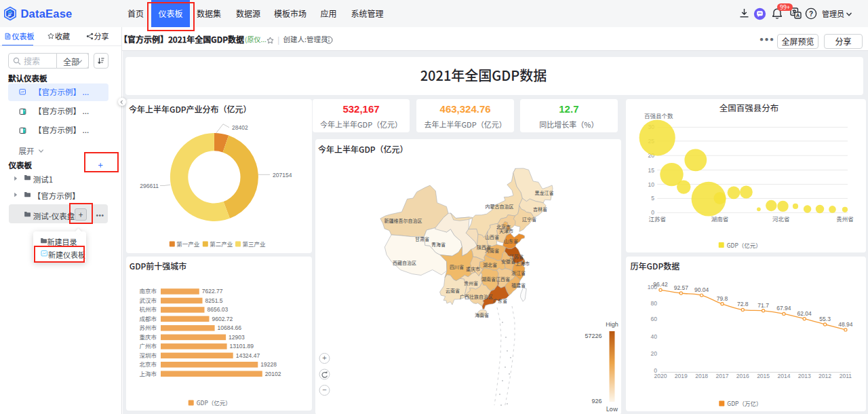 The height and width of the screenshot is (414, 868). I want to click on svg-text: 7622.77, so click(213, 291).